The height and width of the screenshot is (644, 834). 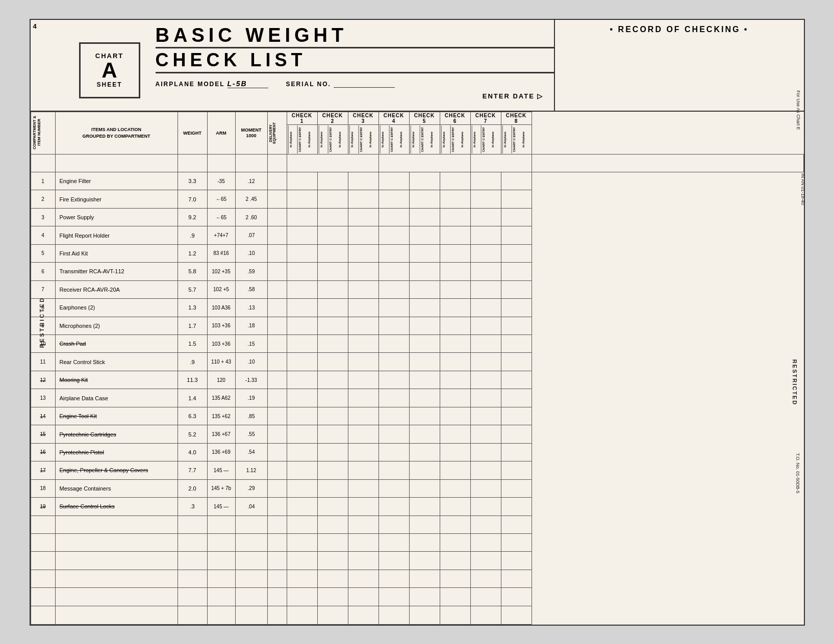 I want to click on table-row: 8Earphones (2)1.3103 A36.13, so click(x=417, y=308).